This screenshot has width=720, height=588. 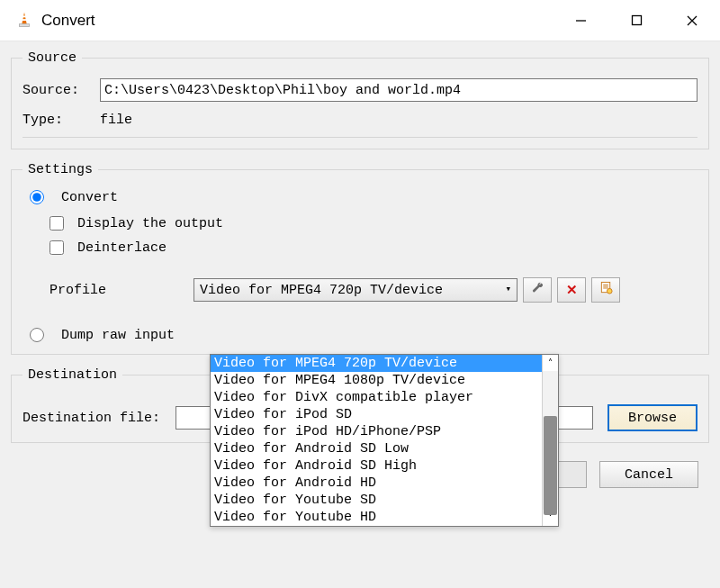 I want to click on type-label: Type:, so click(x=61, y=121).